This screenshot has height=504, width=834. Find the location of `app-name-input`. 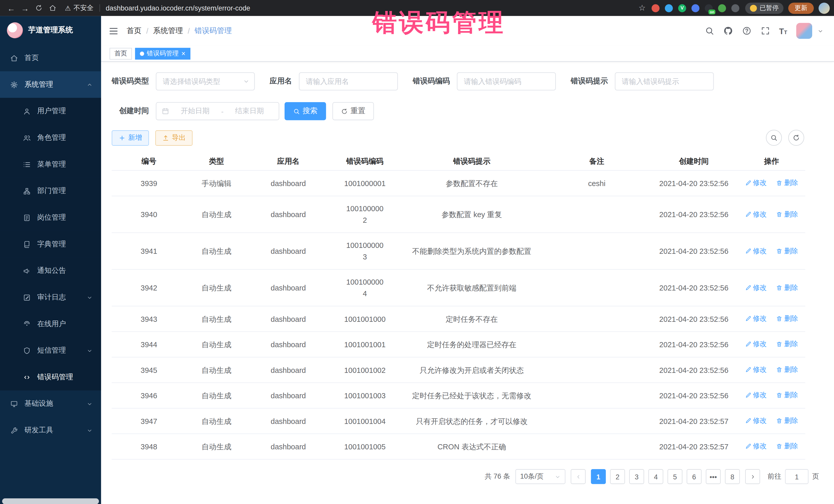

app-name-input is located at coordinates (349, 81).